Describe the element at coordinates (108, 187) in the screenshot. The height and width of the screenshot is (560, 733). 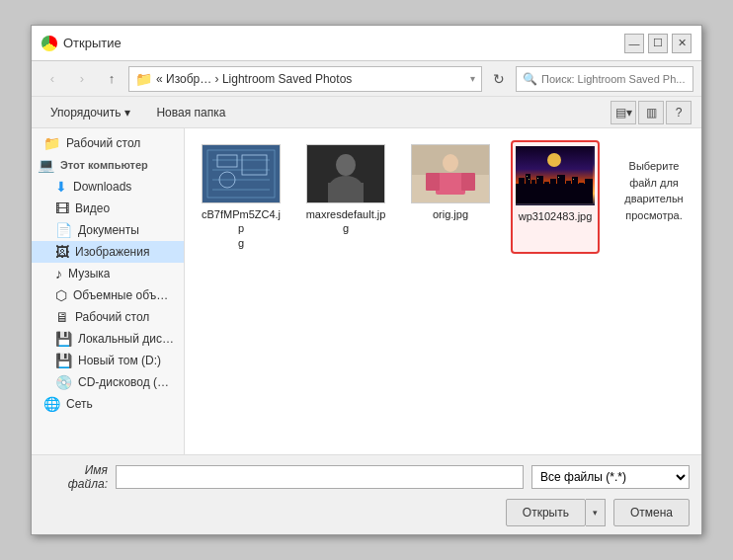
I see `sidebar-item-downloads: ⬇ Downloads` at that location.